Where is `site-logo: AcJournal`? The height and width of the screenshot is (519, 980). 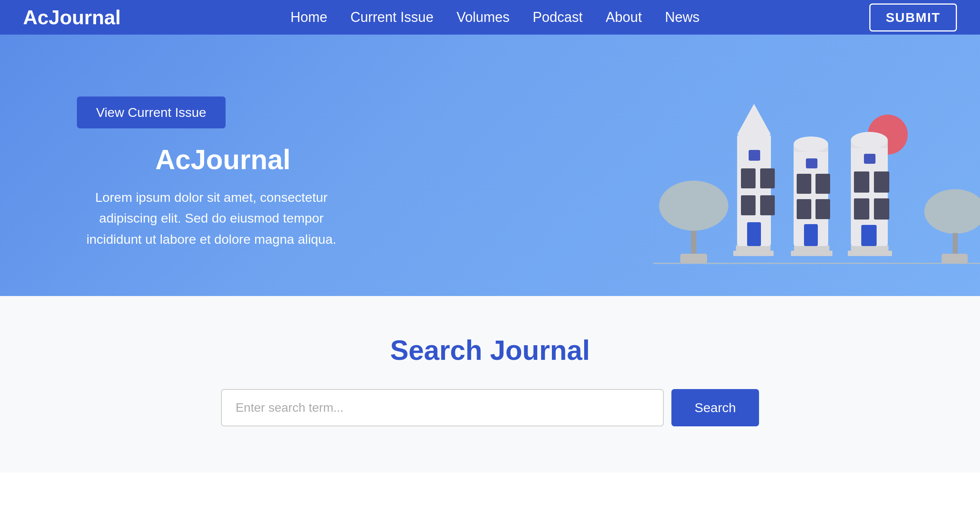
site-logo: AcJournal is located at coordinates (72, 17).